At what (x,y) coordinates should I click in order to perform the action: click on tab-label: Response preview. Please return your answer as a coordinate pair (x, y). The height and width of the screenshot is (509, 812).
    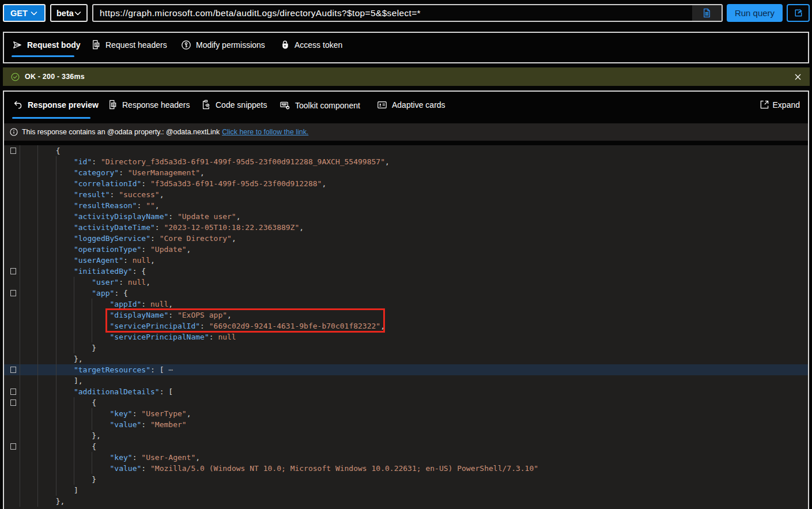
    Looking at the image, I should click on (63, 105).